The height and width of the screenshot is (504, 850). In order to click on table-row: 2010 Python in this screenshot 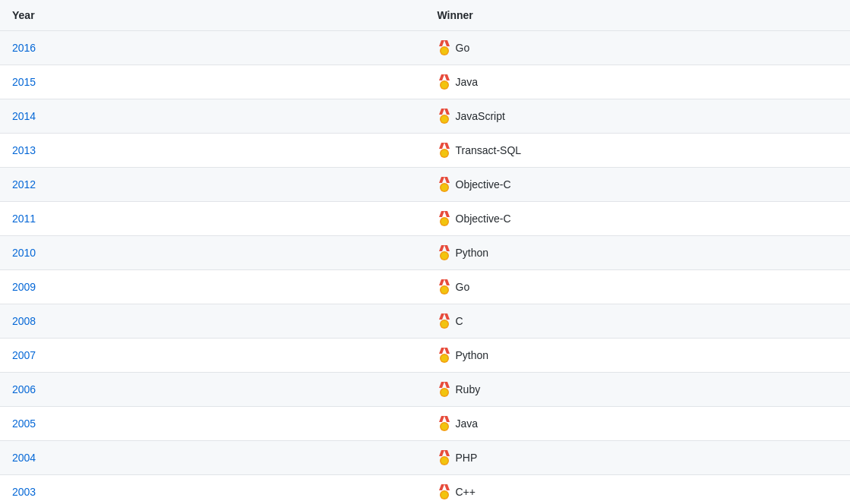, I will do `click(425, 254)`.